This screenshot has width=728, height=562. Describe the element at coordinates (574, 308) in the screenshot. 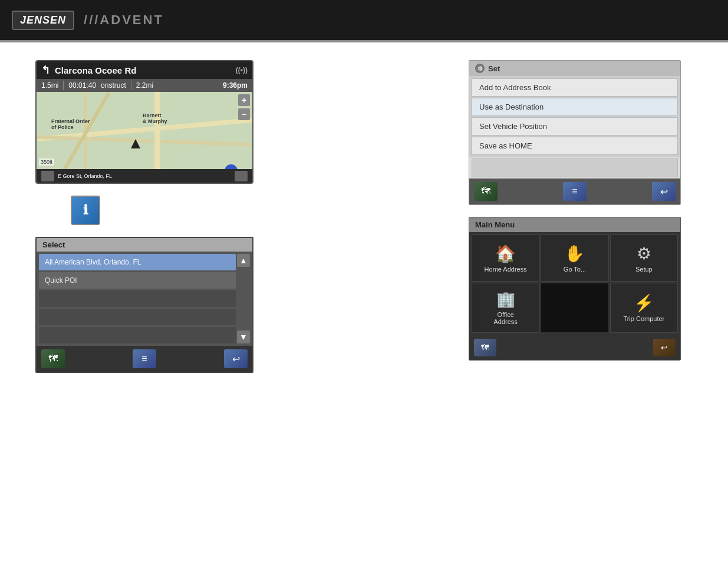

I see `menu-item-empty` at that location.